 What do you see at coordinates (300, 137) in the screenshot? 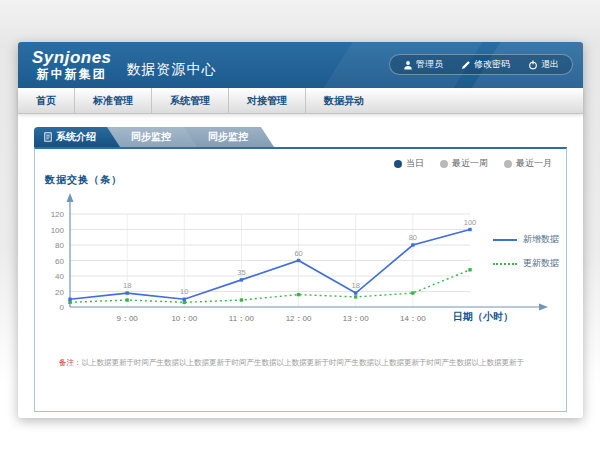
I see `tab-bar: 系统介绍 同步监控 同步监控` at bounding box center [300, 137].